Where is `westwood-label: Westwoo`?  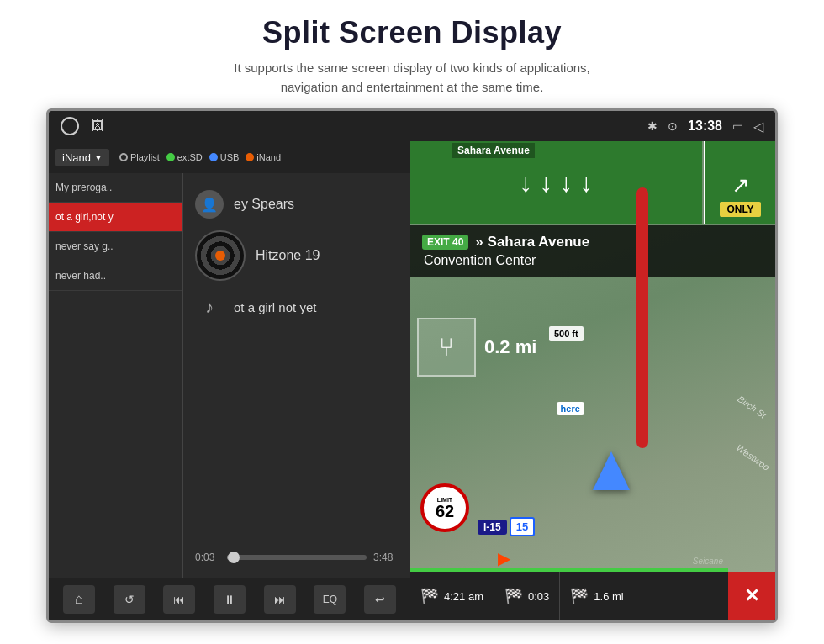 westwood-label: Westwoo is located at coordinates (753, 457).